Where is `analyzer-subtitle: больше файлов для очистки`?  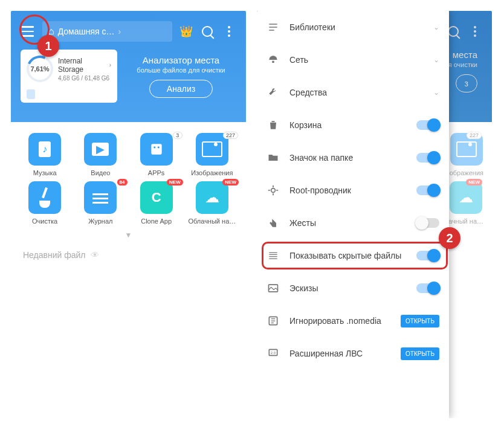
analyzer-subtitle: больше файлов для очистки is located at coordinates (181, 70).